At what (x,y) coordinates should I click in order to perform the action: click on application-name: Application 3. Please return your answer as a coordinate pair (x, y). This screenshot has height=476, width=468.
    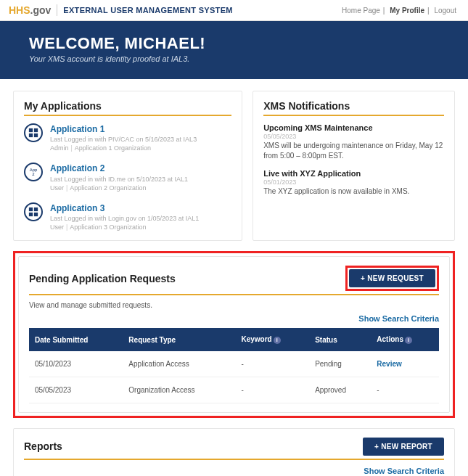
    Looking at the image, I should click on (125, 208).